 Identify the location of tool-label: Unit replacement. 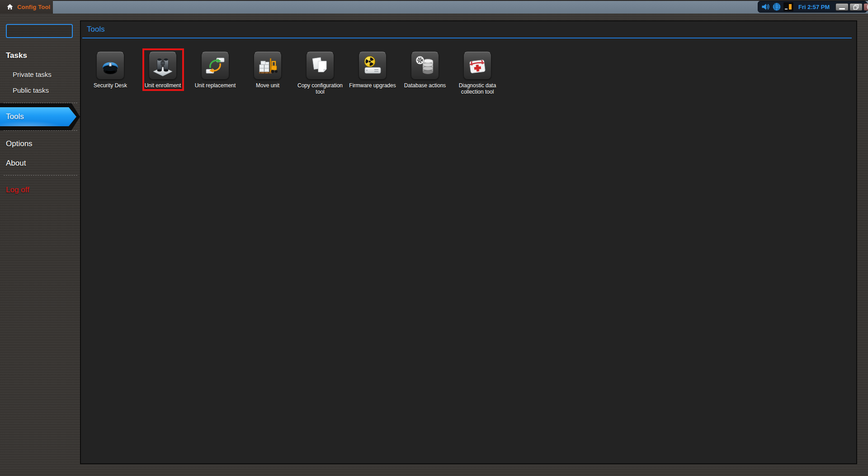
(215, 86).